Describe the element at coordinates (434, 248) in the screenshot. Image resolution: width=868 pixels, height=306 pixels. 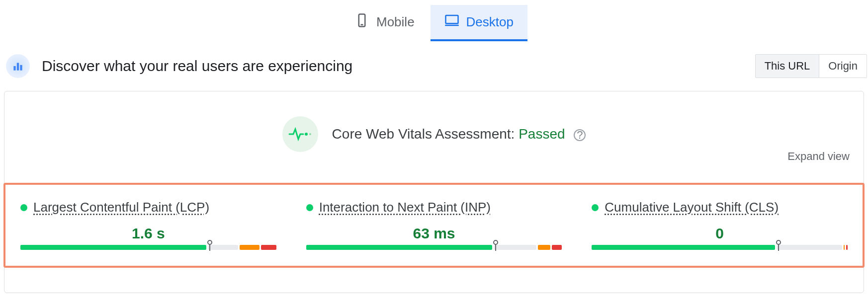
I see `metric-inp-bar` at that location.